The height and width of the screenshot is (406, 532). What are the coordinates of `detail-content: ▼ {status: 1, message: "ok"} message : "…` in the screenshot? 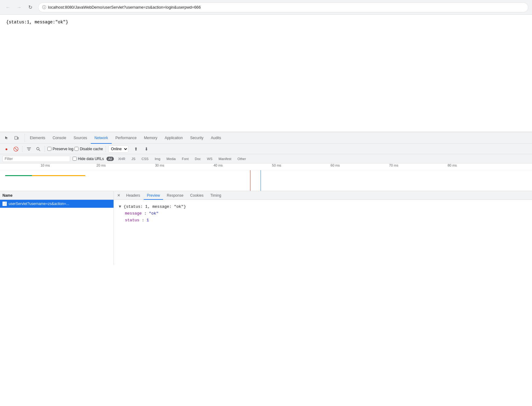 It's located at (323, 214).